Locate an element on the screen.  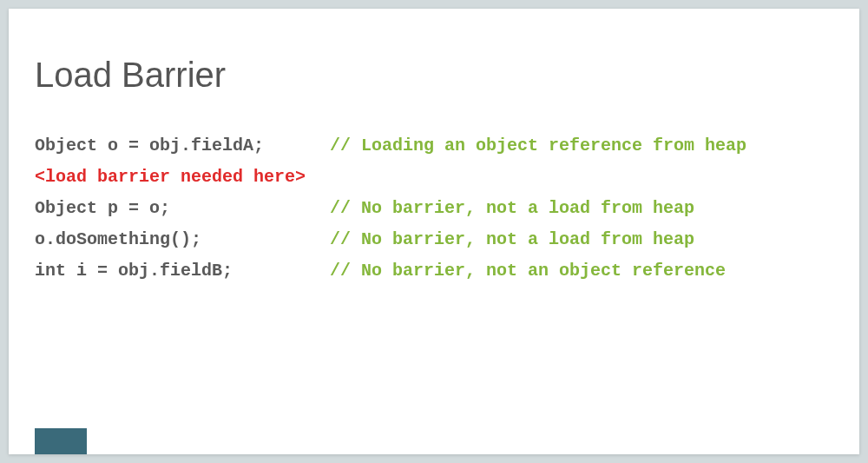
code-line: int i = obj.fieldB;// No barrier, not an… is located at coordinates (391, 271).